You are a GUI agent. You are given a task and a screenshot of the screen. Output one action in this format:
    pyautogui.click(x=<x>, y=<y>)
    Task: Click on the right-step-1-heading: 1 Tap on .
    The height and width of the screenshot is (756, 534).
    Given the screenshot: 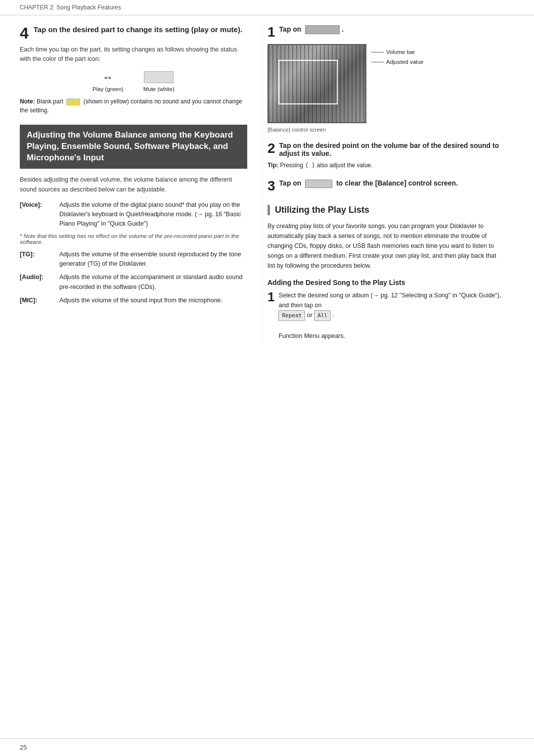 What is the action you would take?
    pyautogui.click(x=386, y=32)
    